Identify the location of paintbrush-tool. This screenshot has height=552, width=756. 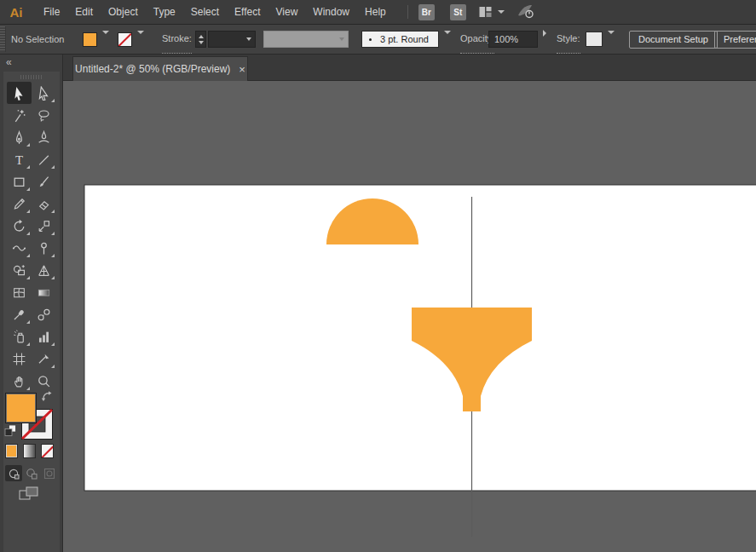
(44, 181).